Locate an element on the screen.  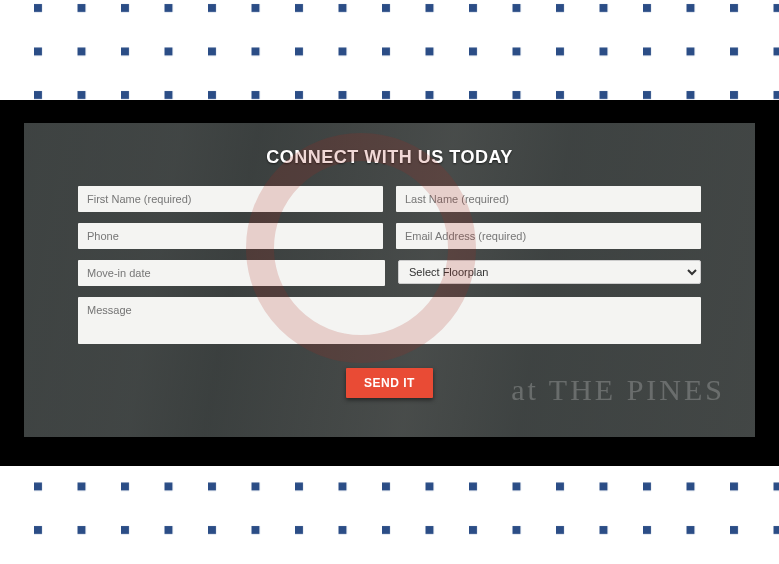
floorplan-select: Select Floorplan is located at coordinates (550, 272).